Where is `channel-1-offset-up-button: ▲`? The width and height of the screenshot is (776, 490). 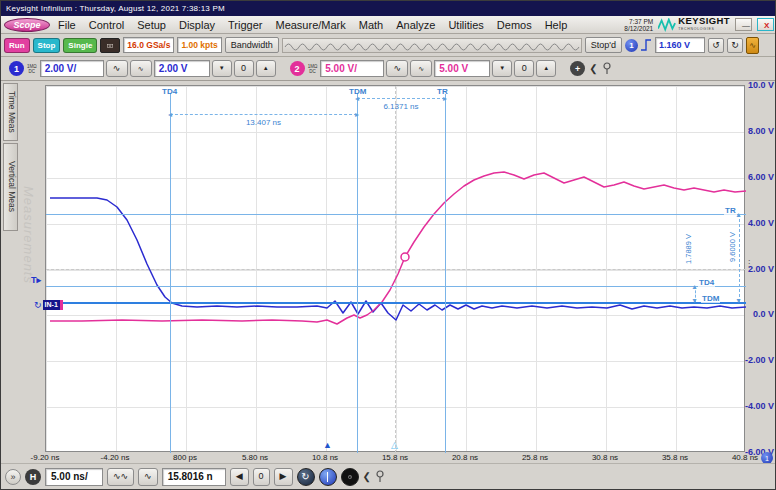 channel-1-offset-up-button: ▲ is located at coordinates (266, 68).